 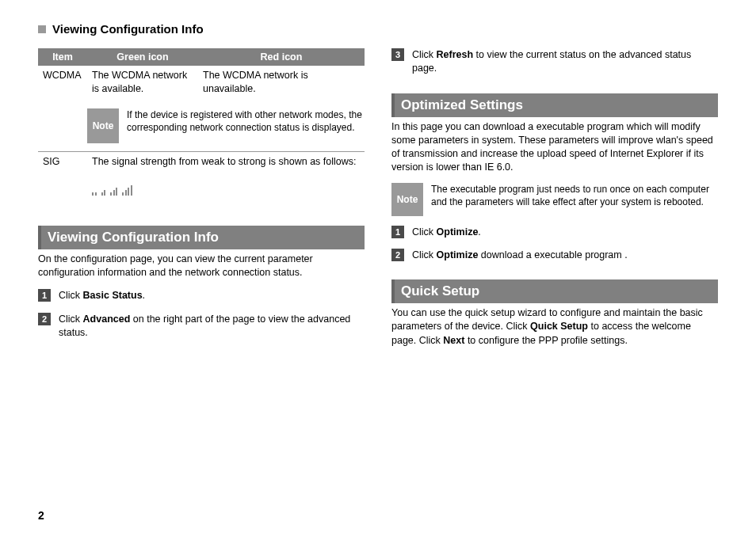 What do you see at coordinates (555, 147) in the screenshot?
I see `paragraph: In this page you can download a executab…` at bounding box center [555, 147].